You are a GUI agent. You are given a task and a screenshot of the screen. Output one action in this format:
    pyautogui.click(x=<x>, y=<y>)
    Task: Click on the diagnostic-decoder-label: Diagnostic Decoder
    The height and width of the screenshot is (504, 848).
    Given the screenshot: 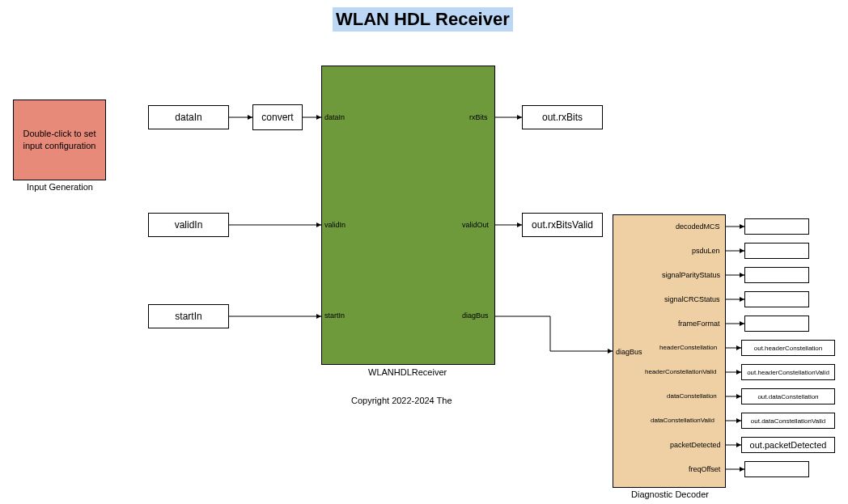 What is the action you would take?
    pyautogui.click(x=670, y=494)
    